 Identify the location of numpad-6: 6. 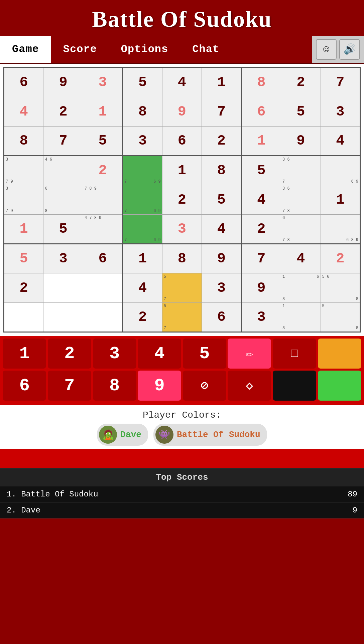
(24, 386).